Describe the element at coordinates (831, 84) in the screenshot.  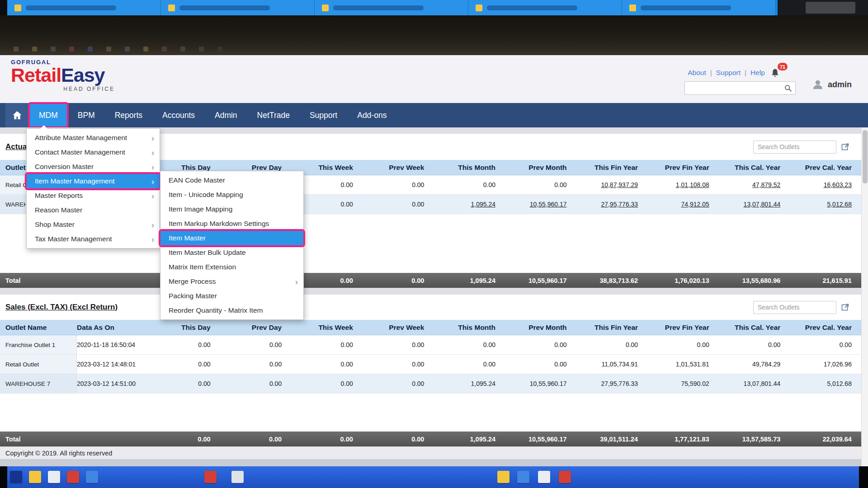
I see `user-menu: admin` at that location.